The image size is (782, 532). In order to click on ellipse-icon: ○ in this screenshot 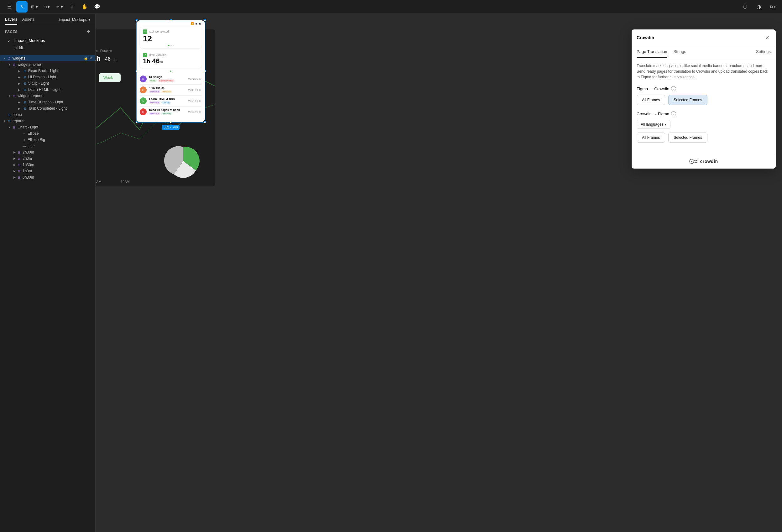, I will do `click(24, 133)`.